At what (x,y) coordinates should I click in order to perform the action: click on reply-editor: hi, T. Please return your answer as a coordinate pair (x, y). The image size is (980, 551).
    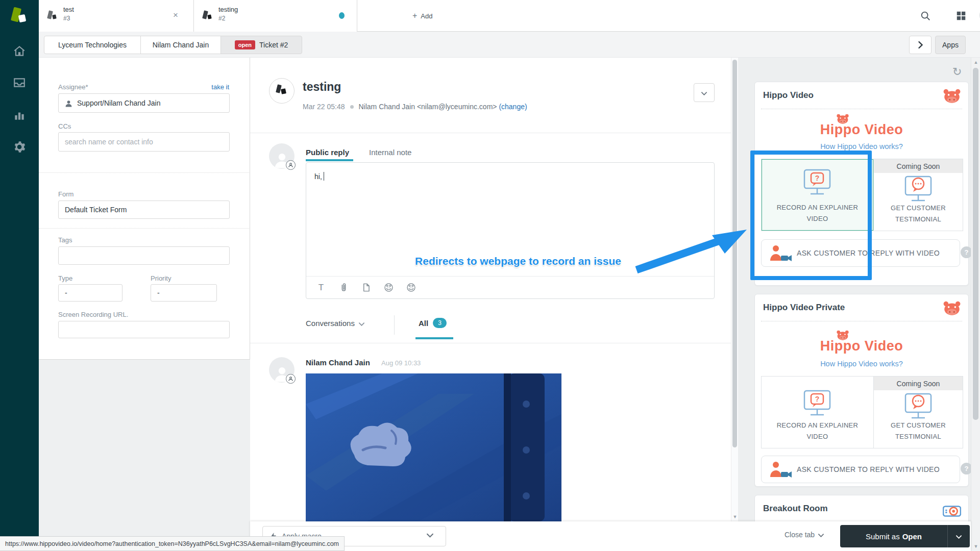
    Looking at the image, I should click on (510, 231).